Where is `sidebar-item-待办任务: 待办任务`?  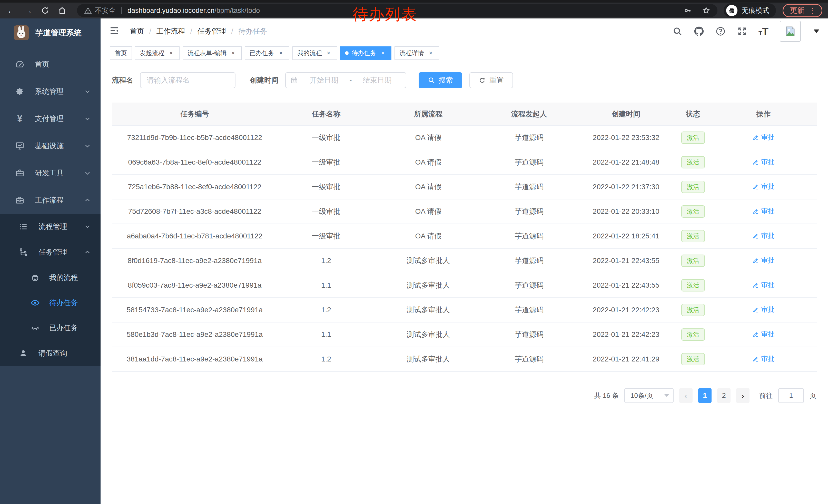 sidebar-item-待办任务: 待办任务 is located at coordinates (50, 303).